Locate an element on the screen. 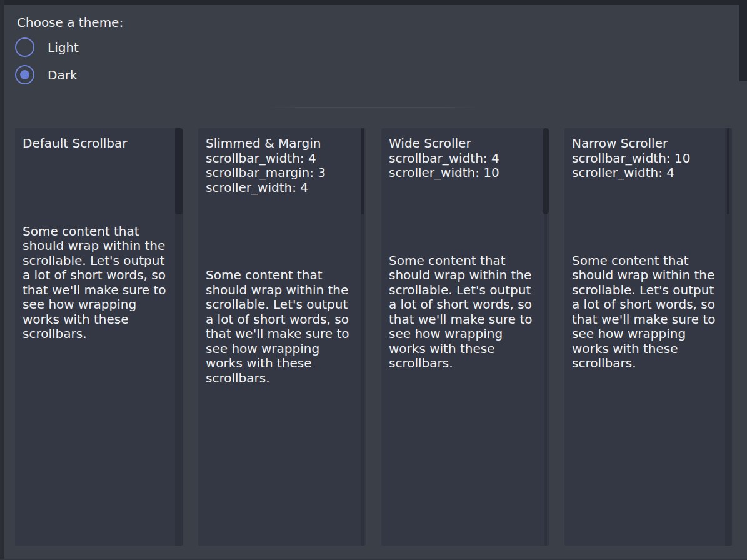  radio-option-dark: Dark is located at coordinates (46, 75).